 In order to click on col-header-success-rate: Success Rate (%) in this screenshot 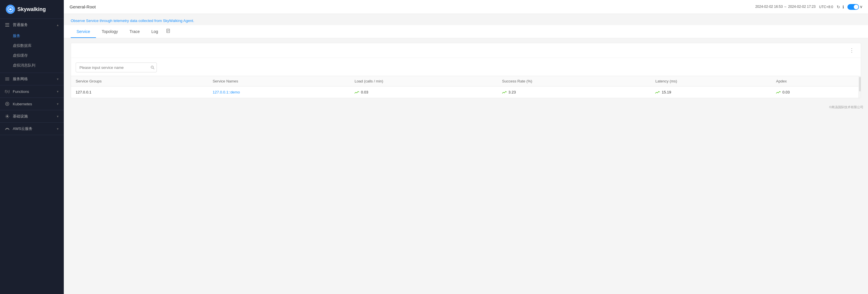, I will do `click(574, 81)`.